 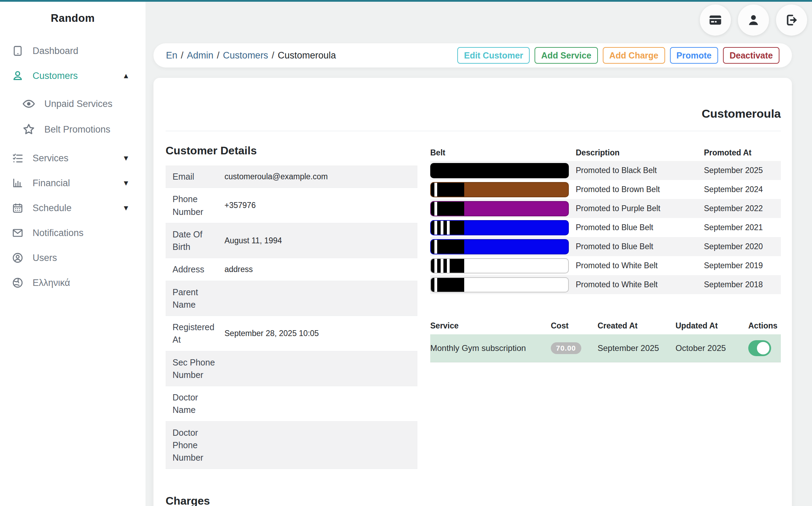 What do you see at coordinates (500, 285) in the screenshot?
I see `white-belt-graphic` at bounding box center [500, 285].